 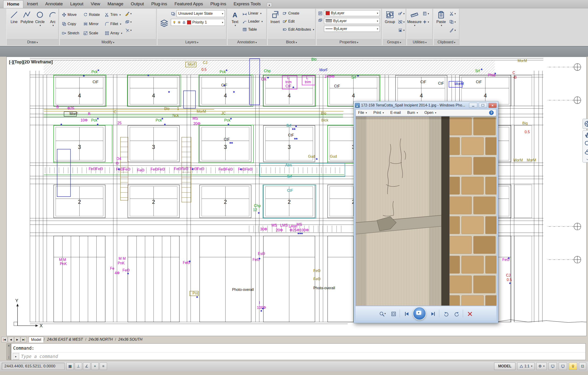 I want to click on ribbon-tab-express-tools: Express Tools, so click(x=247, y=4).